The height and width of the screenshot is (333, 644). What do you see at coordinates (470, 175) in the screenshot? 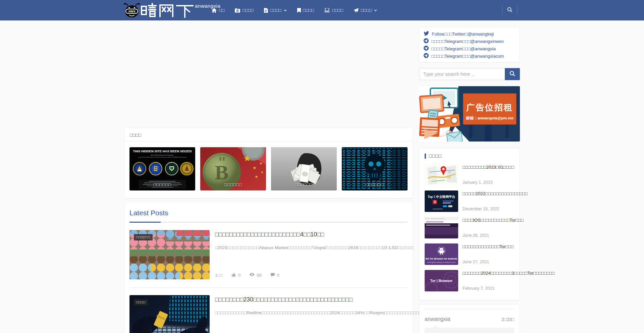
I see `reco-item-1: □□□□□□□□□2023□01□□□□ January 1, 2023` at bounding box center [470, 175].